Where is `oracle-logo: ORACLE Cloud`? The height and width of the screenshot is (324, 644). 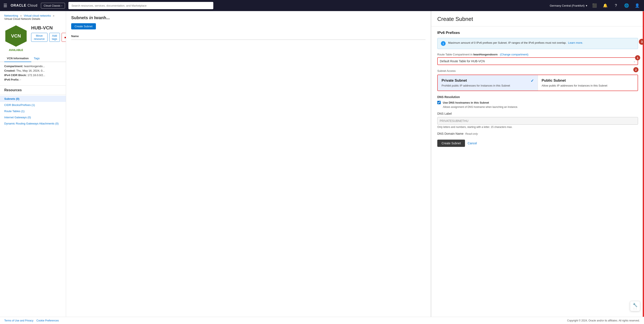
oracle-logo: ORACLE Cloud is located at coordinates (24, 6).